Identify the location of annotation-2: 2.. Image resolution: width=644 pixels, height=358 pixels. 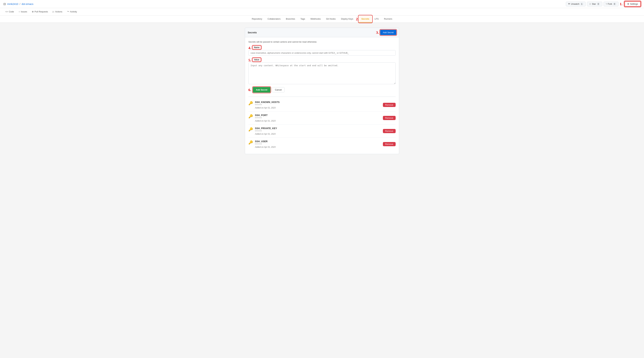
(358, 19).